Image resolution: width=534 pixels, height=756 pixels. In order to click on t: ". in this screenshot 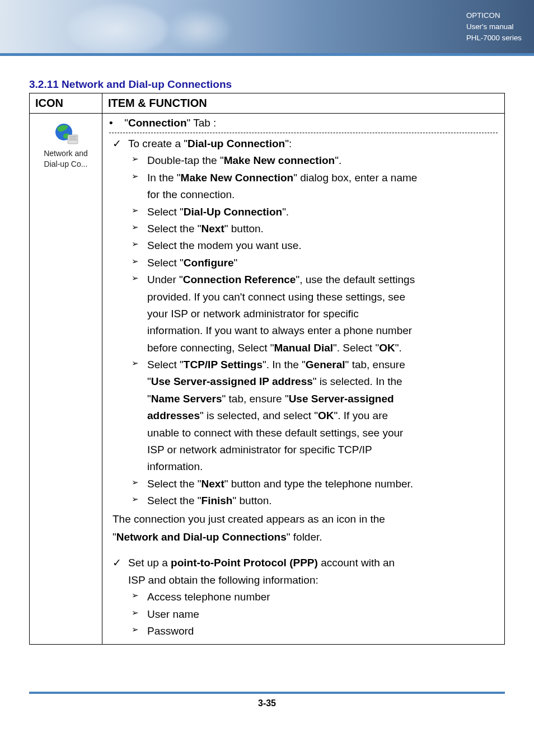, I will do `click(338, 160)`.